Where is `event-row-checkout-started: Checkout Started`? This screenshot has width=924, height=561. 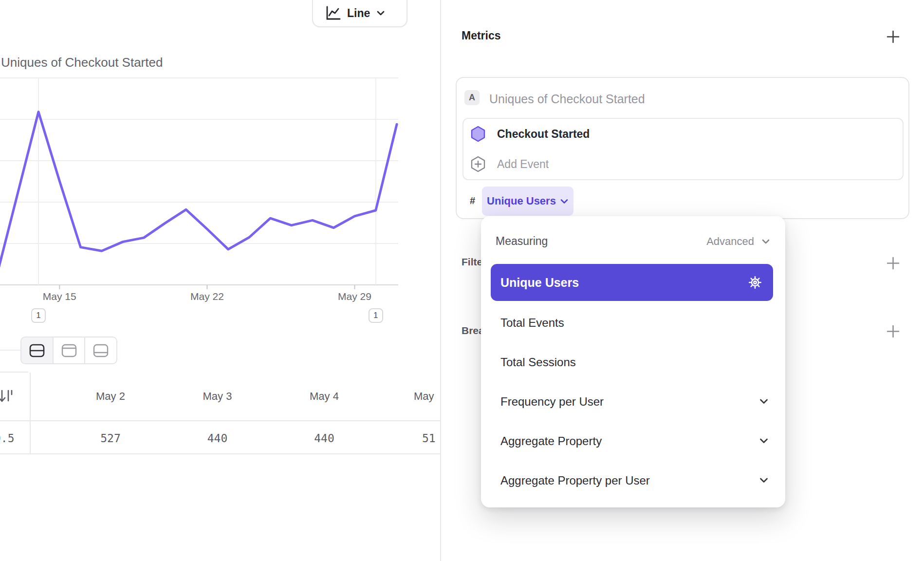 event-row-checkout-started: Checkout Started is located at coordinates (683, 134).